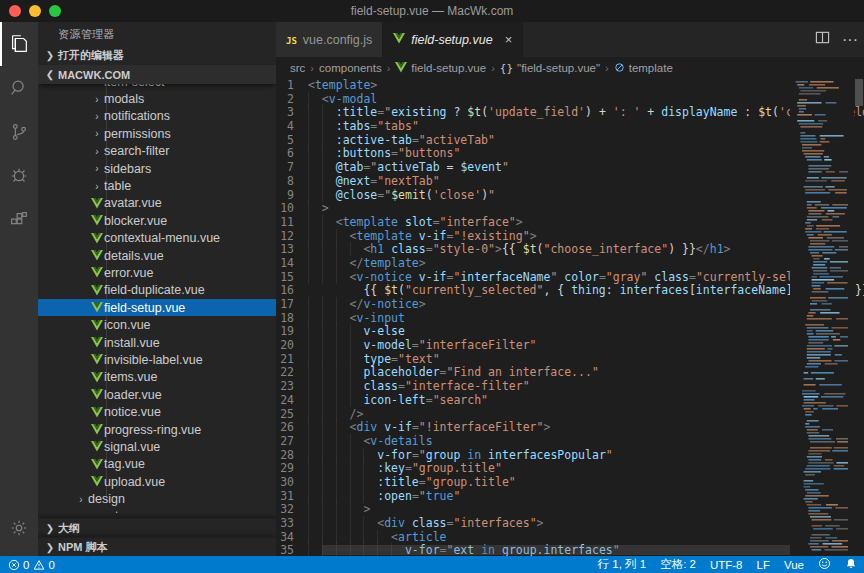 This screenshot has height=573, width=864. Describe the element at coordinates (822, 40) in the screenshot. I see `split-editor-icon` at that location.